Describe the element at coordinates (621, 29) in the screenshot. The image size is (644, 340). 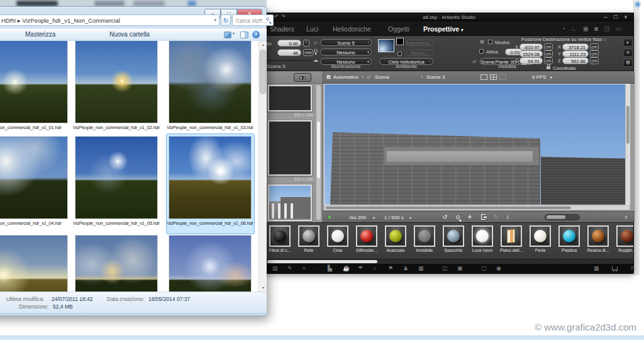
I see `display-icon: ▭` at that location.